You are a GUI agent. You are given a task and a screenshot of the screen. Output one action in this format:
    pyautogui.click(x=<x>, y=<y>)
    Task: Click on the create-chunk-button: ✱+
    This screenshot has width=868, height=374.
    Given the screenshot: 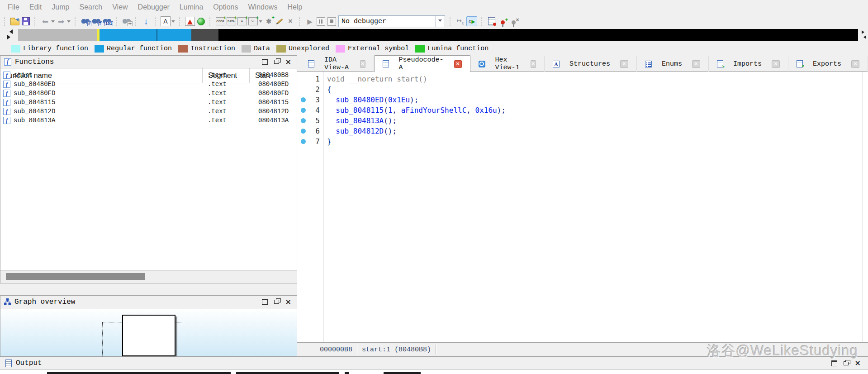 What is the action you would take?
    pyautogui.click(x=269, y=21)
    